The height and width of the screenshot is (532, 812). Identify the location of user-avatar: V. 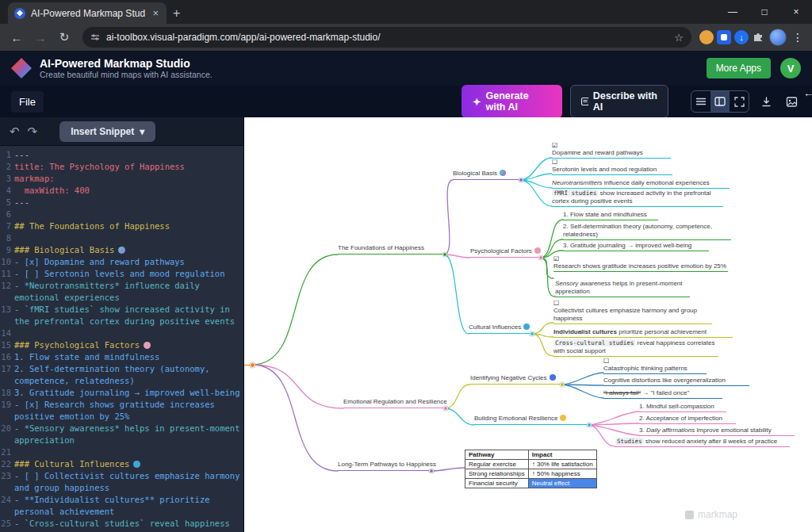
(791, 68).